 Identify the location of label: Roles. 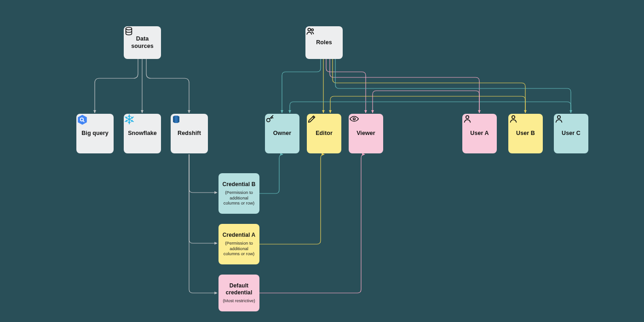
(324, 43).